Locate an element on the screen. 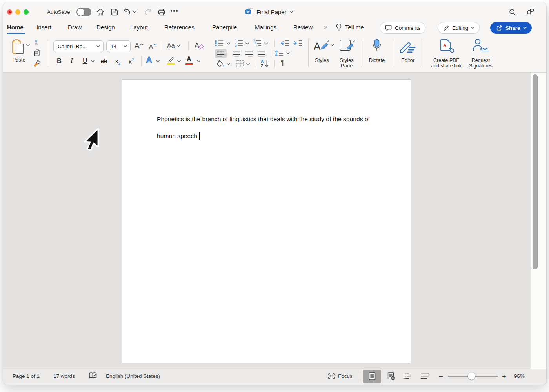  minimize-window-button is located at coordinates (18, 12).